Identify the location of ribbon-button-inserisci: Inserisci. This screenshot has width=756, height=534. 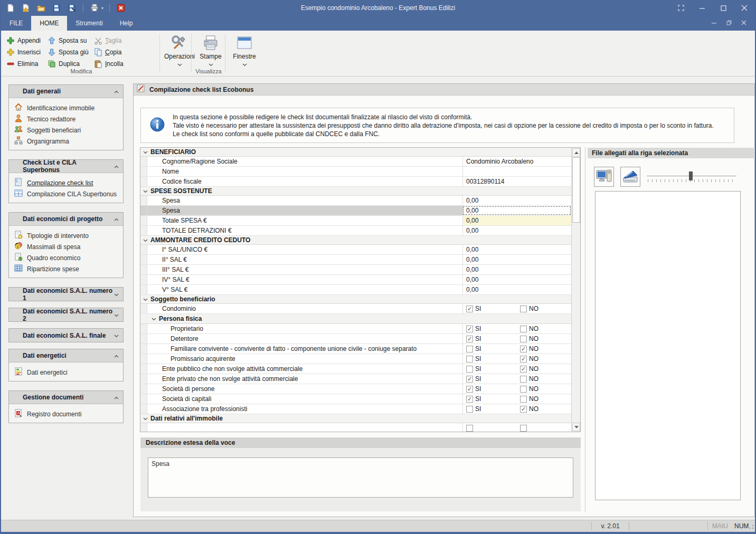
(23, 52).